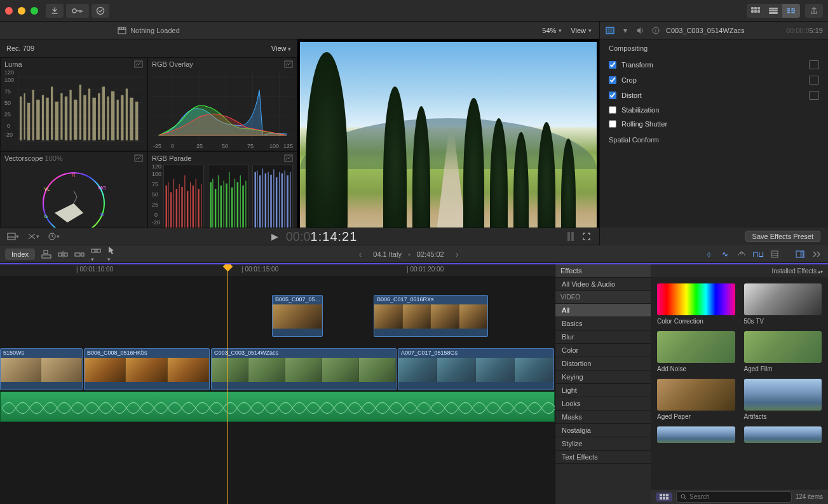  I want to click on viewer-frame, so click(449, 142).